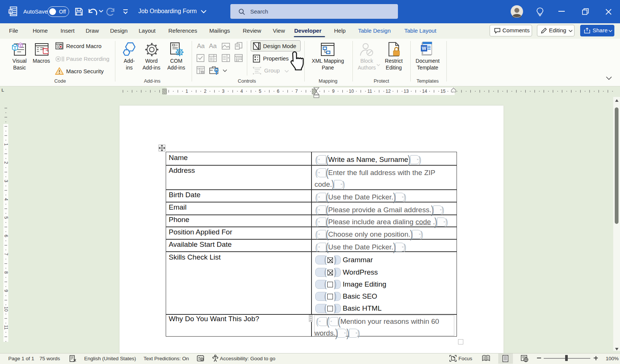 The image size is (620, 364). Describe the element at coordinates (6, 199) in the screenshot. I see `svg-text: 4` at that location.